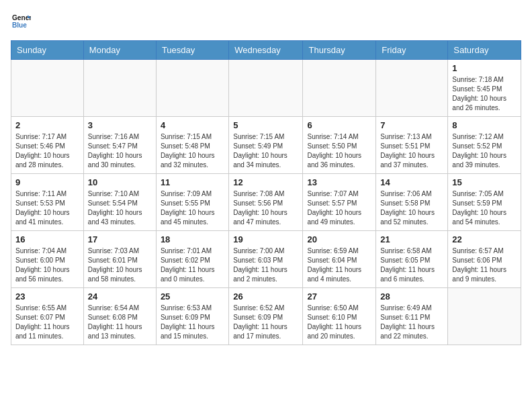 This screenshot has width=532, height=411. Describe the element at coordinates (266, 145) in the screenshot. I see `calendar-week-row: 2Sunrise: 7:17 AM Sunset: 5:46 PM Daylig…` at that location.